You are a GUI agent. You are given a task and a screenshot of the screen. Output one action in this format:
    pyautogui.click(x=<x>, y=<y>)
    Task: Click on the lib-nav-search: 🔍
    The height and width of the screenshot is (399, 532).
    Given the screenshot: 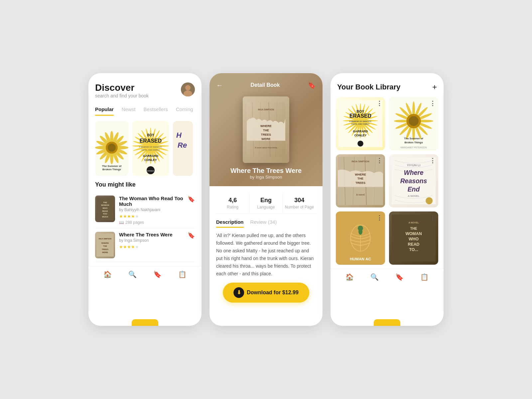 What is the action you would take?
    pyautogui.click(x=374, y=277)
    